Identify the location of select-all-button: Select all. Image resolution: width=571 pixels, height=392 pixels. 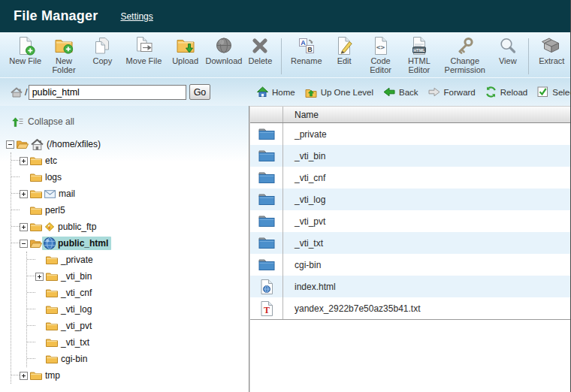
(554, 92).